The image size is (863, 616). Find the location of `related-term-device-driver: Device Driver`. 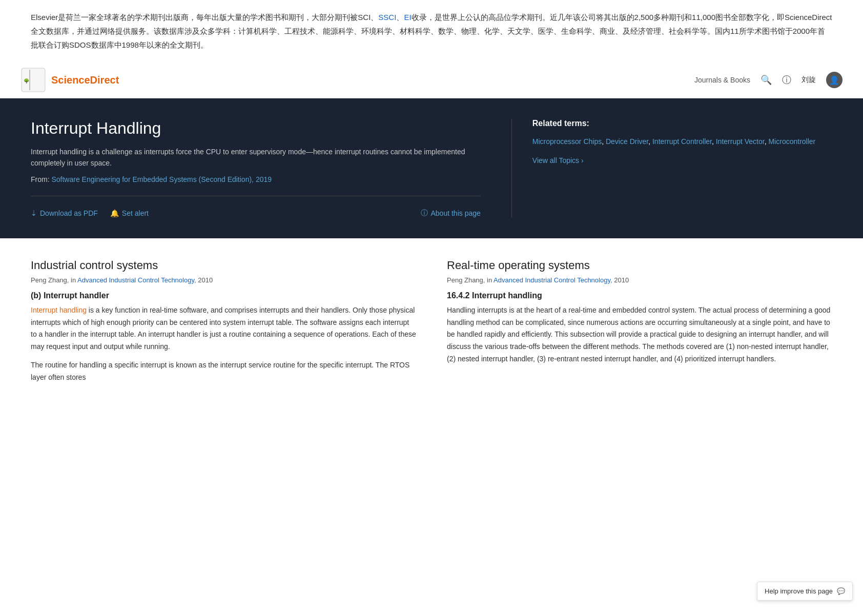

related-term-device-driver: Device Driver is located at coordinates (627, 141).